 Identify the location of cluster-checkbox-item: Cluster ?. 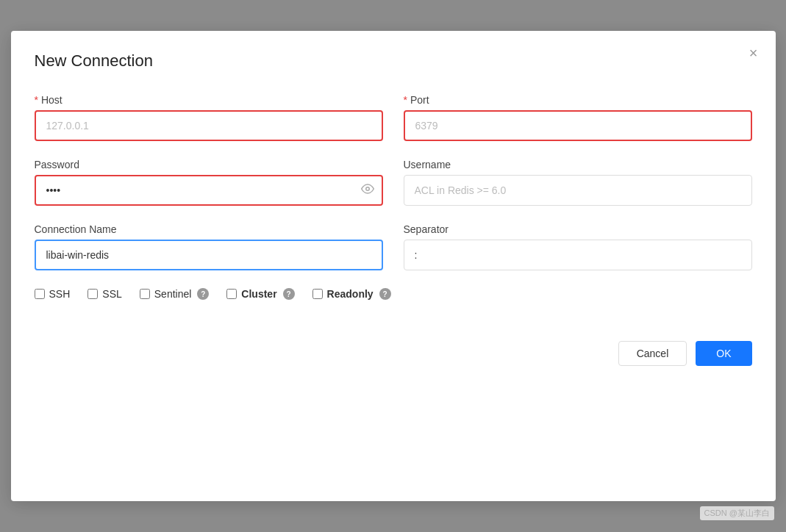
(260, 294).